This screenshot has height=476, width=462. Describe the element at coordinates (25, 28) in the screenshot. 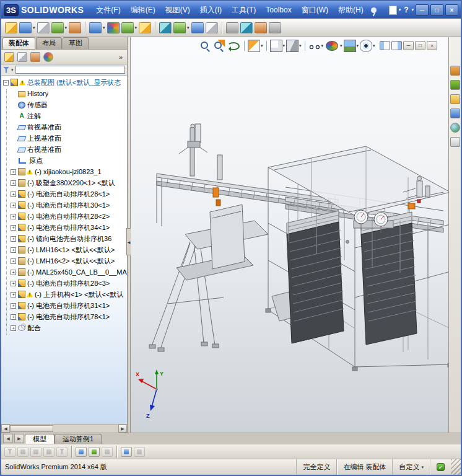

I see `insert-components-icon` at that location.